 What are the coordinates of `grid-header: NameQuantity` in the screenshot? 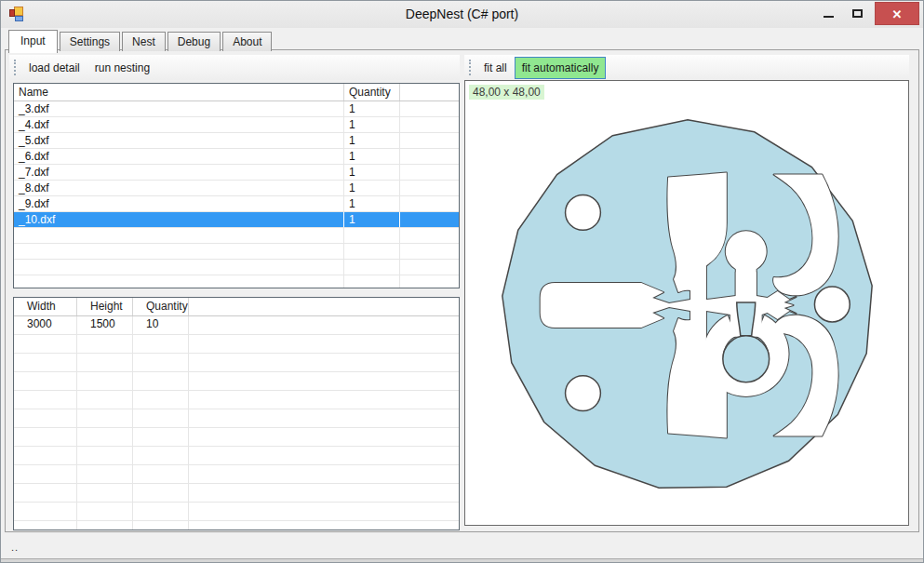 It's located at (236, 93).